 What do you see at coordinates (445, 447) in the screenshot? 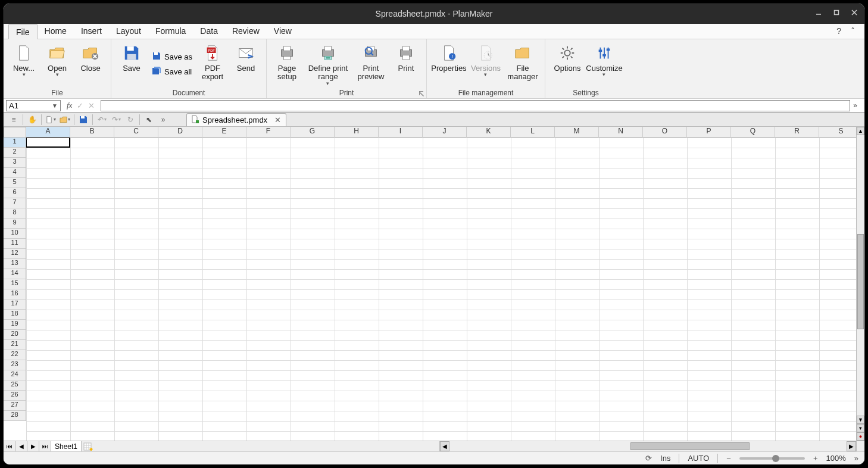
I see `scroll-left-button: ◀` at bounding box center [445, 447].